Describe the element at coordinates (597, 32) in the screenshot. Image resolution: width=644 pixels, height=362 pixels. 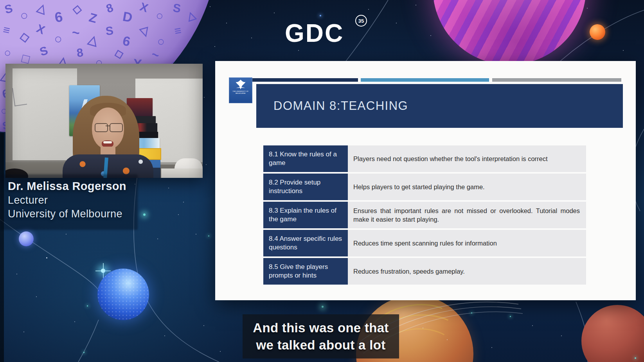
I see `orange-planet` at that location.